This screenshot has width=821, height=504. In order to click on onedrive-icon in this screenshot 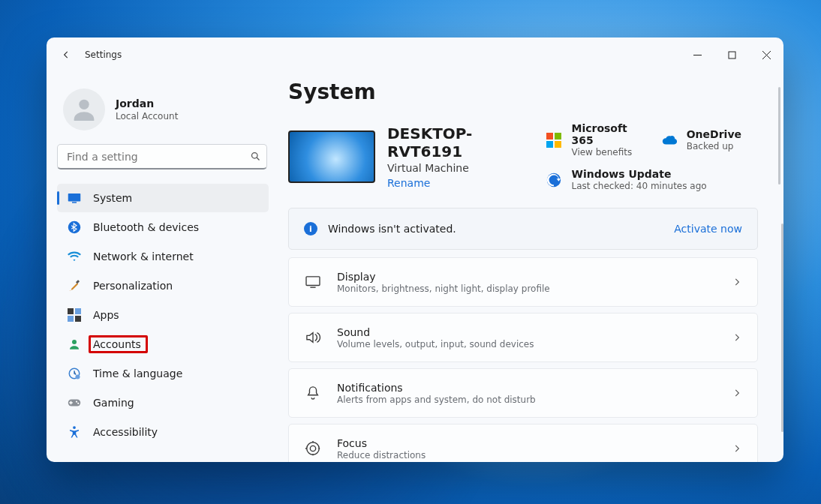, I will do `click(669, 140)`.